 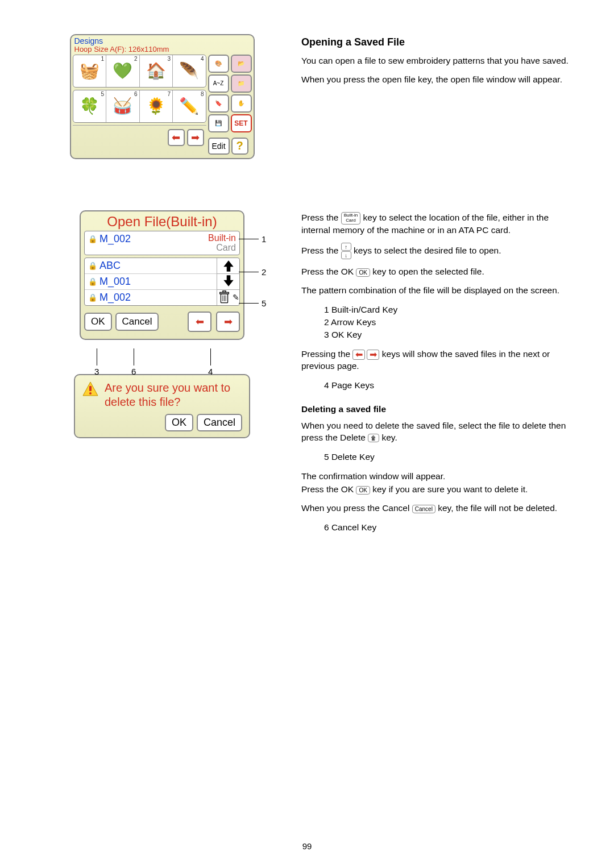 What do you see at coordinates (435, 432) in the screenshot?
I see `para: When you need to delete the saved file, …` at bounding box center [435, 432].